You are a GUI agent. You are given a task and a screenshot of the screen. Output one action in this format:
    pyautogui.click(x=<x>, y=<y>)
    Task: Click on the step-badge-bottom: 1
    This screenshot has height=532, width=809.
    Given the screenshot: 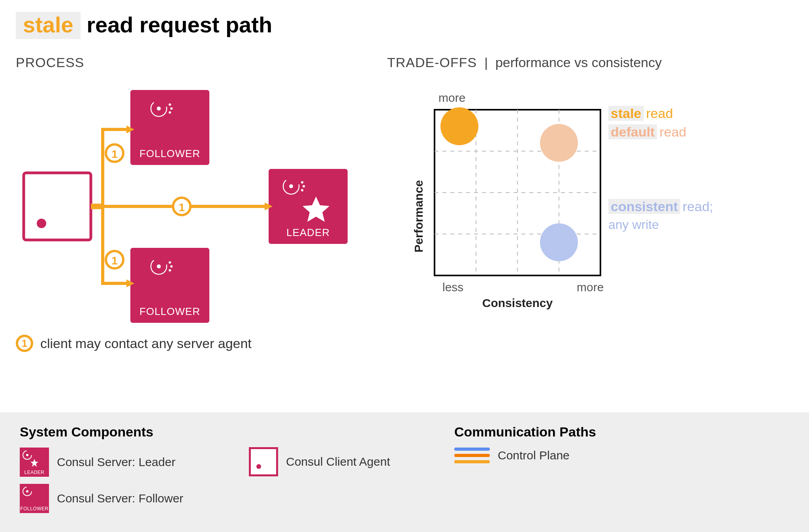 What is the action you would take?
    pyautogui.click(x=115, y=260)
    